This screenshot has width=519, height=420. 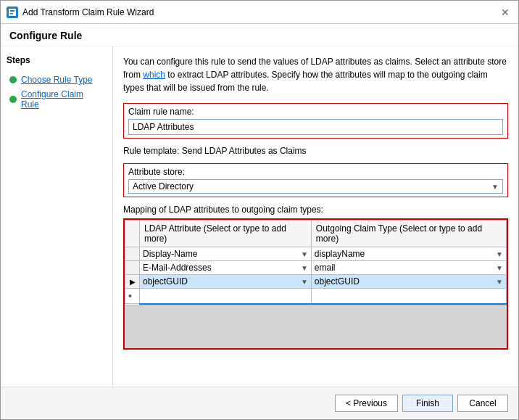 What do you see at coordinates (226, 296) in the screenshot?
I see `table-cell-ldap-new` at bounding box center [226, 296].